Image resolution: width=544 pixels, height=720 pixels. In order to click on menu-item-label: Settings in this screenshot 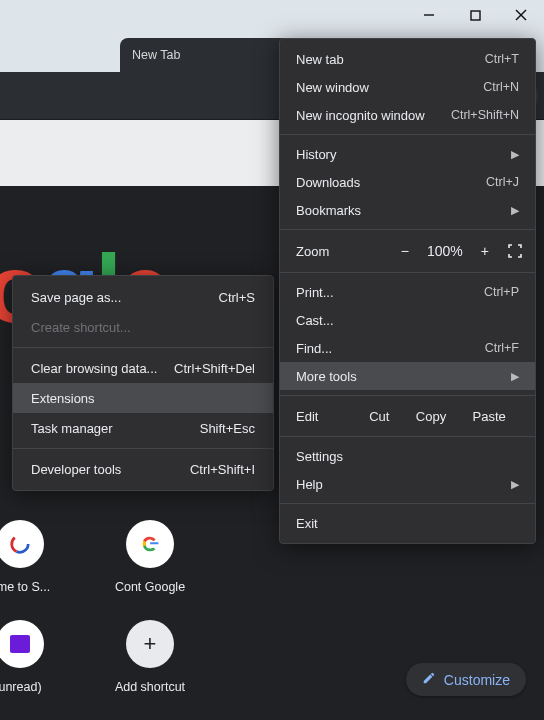, I will do `click(320, 456)`.